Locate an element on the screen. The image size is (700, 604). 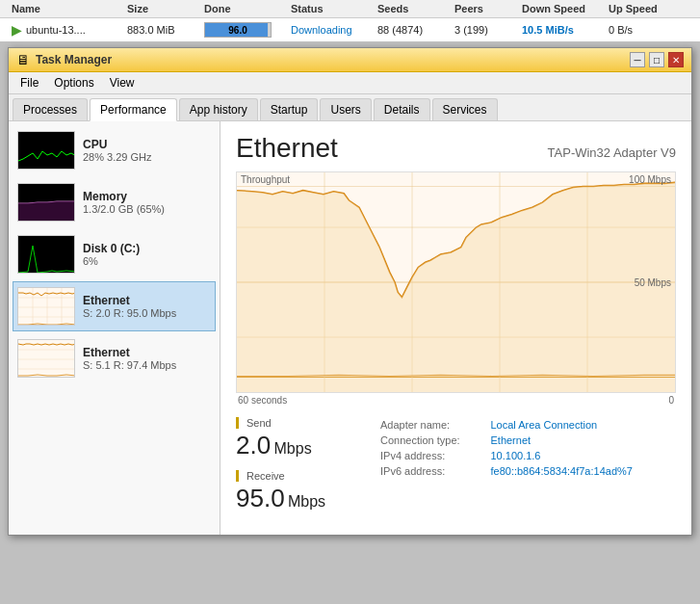
connection-info: Adapter name: Local Area Connection Conn… is located at coordinates (526, 470).